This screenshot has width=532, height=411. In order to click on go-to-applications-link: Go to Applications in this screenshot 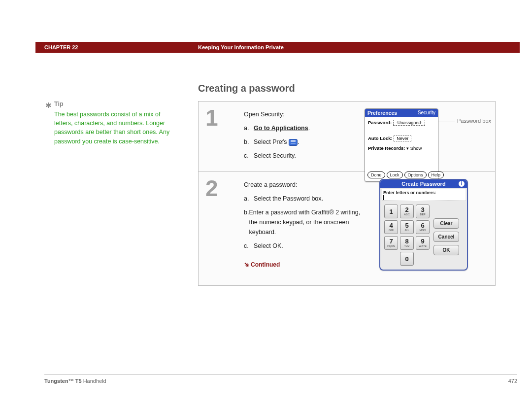, I will do `click(281, 128)`.